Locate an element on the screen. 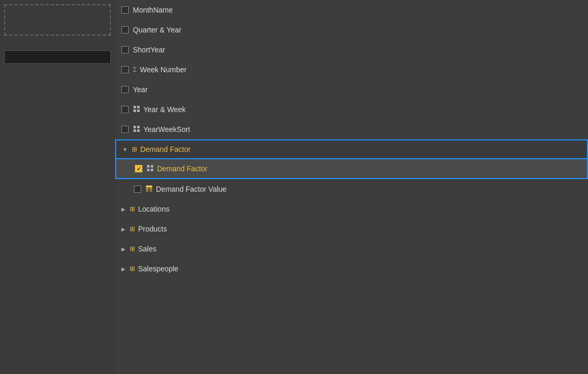  field-row-demand-factor-field: ✓Demand Factor is located at coordinates (352, 169).